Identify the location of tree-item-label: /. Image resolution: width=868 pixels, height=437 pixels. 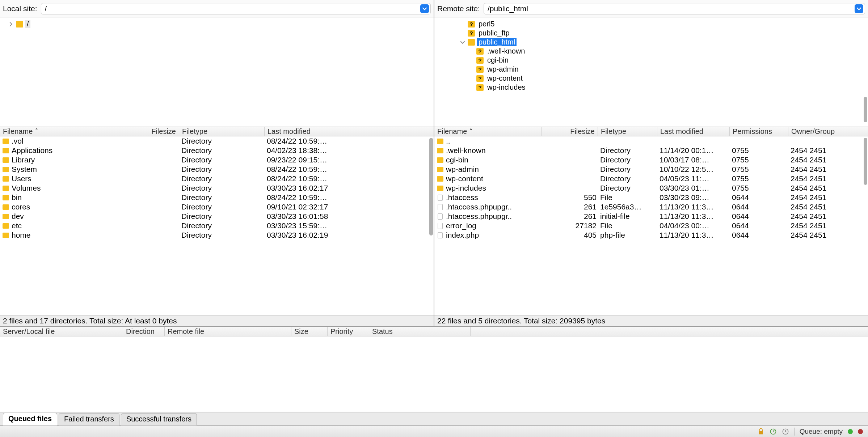
(28, 24).